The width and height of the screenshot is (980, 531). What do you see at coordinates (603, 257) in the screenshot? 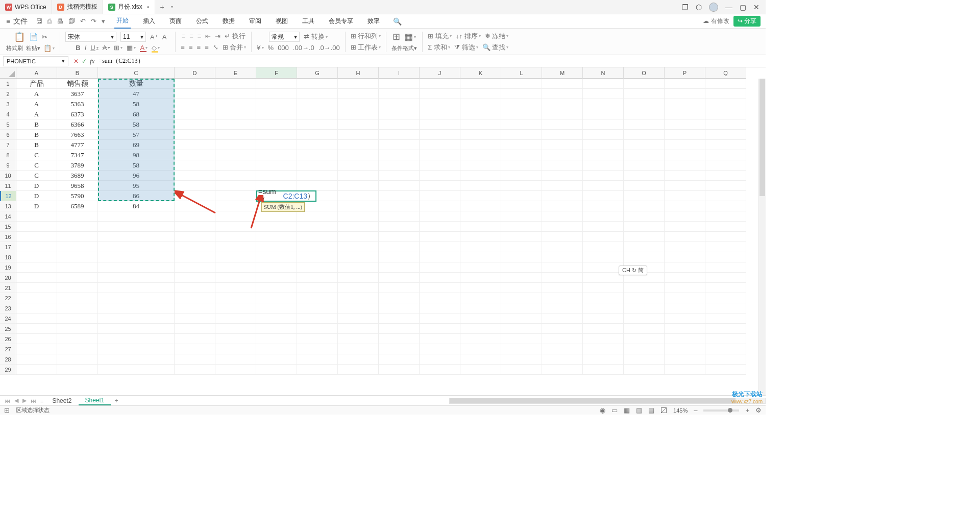
I see `cell-N18` at bounding box center [603, 257].